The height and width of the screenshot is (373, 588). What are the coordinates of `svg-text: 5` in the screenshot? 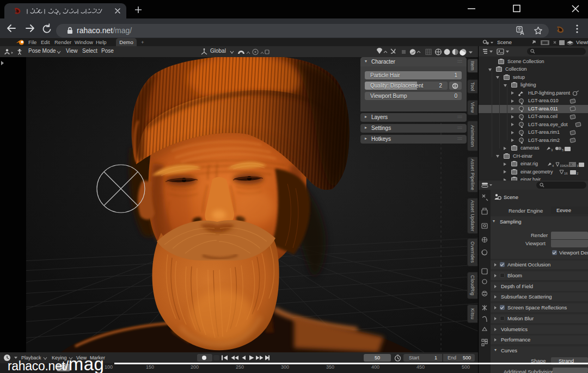 It's located at (563, 150).